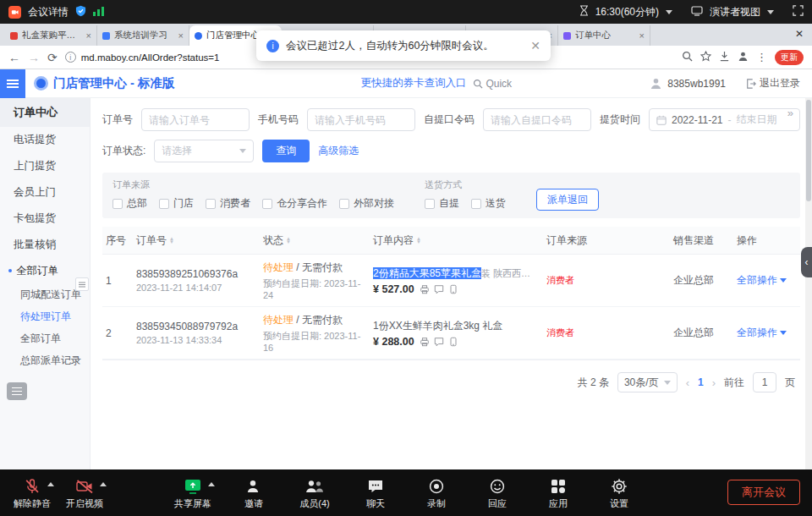  Describe the element at coordinates (537, 120) in the screenshot. I see `pickup-code-input` at that location.